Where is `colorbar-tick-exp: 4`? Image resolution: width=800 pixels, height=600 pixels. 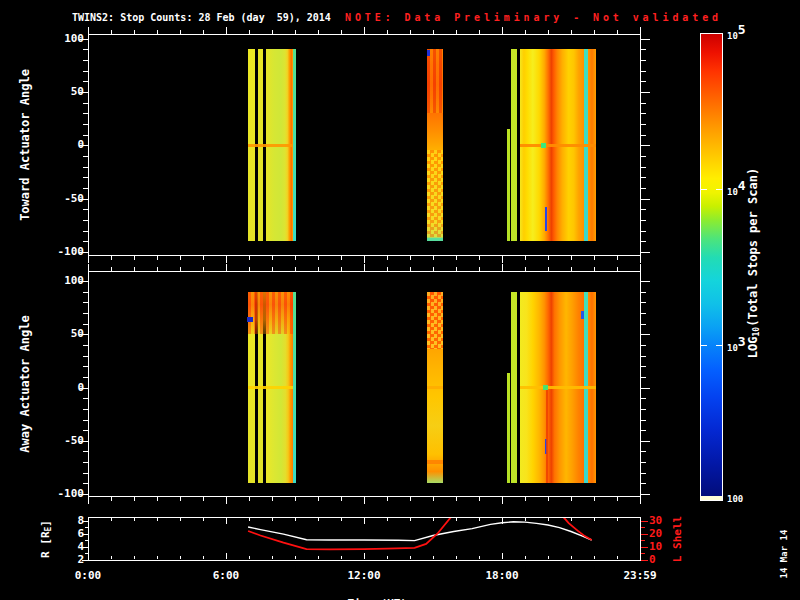 colorbar-tick-exp: 4 is located at coordinates (742, 186).